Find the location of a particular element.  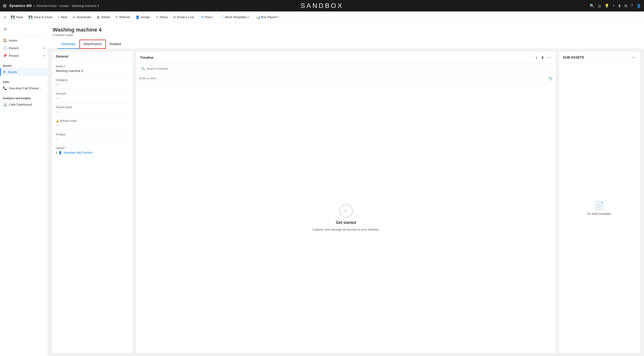

filter-icon: ⧗ is located at coordinates (620, 6).